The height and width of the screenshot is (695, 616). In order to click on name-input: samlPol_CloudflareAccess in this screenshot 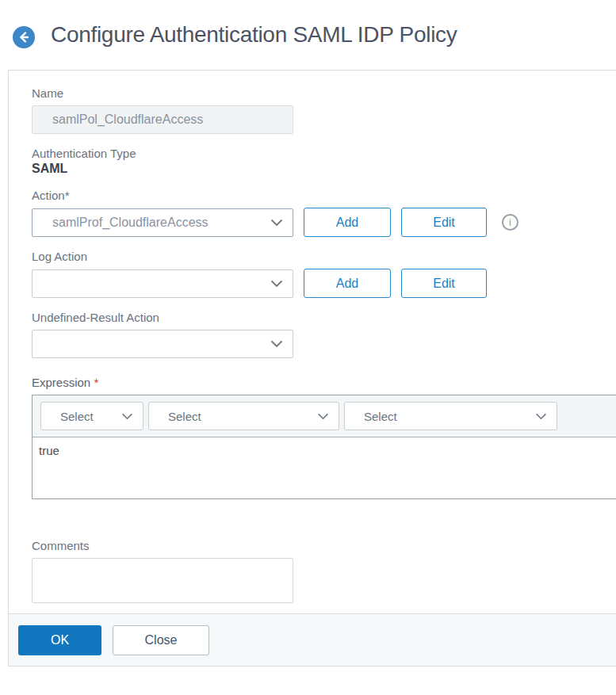, I will do `click(163, 120)`.